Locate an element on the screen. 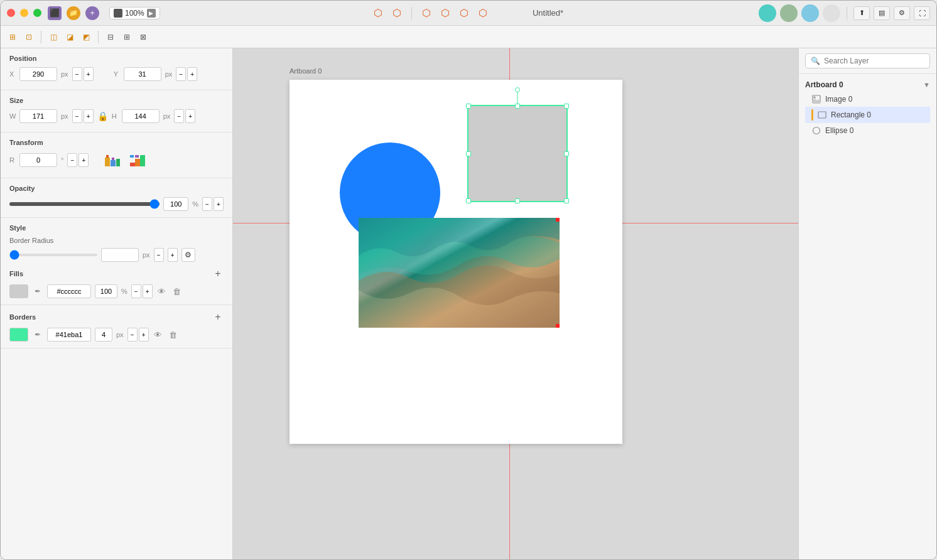 The height and width of the screenshot is (560, 937). y-minus: − is located at coordinates (181, 74).